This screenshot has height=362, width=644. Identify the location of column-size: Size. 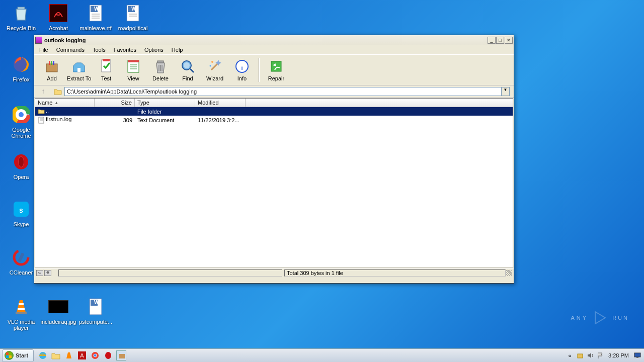
(115, 103).